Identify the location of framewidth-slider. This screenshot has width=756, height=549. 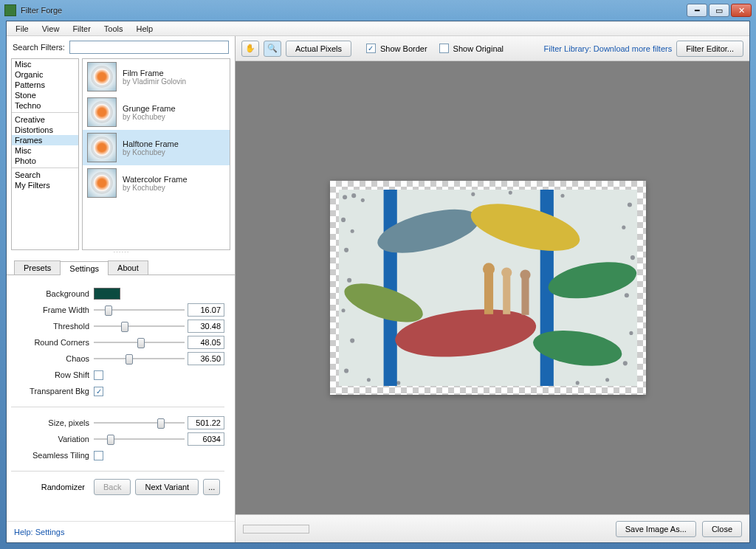
(139, 310).